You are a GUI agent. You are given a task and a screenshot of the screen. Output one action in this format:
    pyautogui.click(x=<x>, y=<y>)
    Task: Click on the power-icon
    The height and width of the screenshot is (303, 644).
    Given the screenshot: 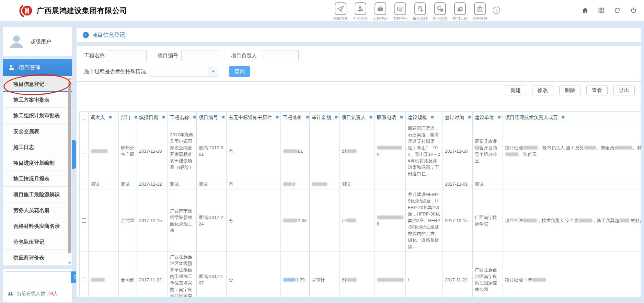 What is the action you would take?
    pyautogui.click(x=634, y=11)
    